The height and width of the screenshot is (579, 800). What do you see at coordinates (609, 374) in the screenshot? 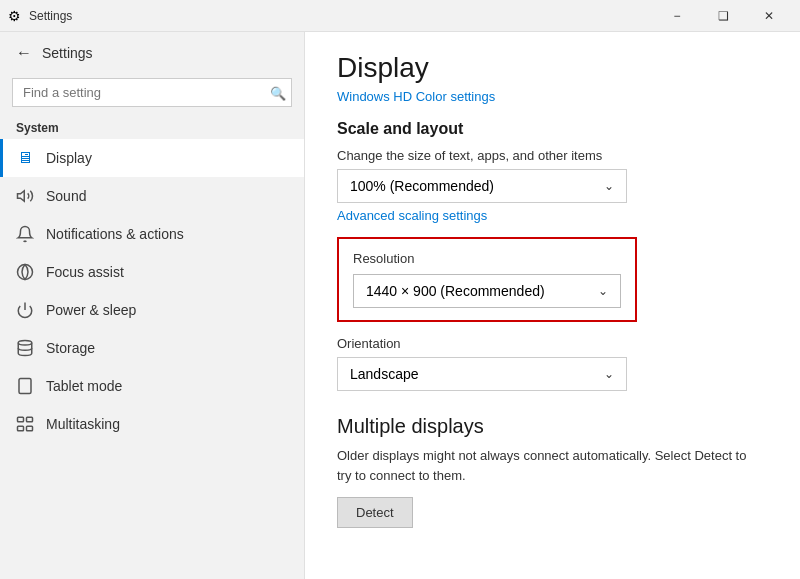
I see `orientation-chevron-icon: ⌄` at bounding box center [609, 374].